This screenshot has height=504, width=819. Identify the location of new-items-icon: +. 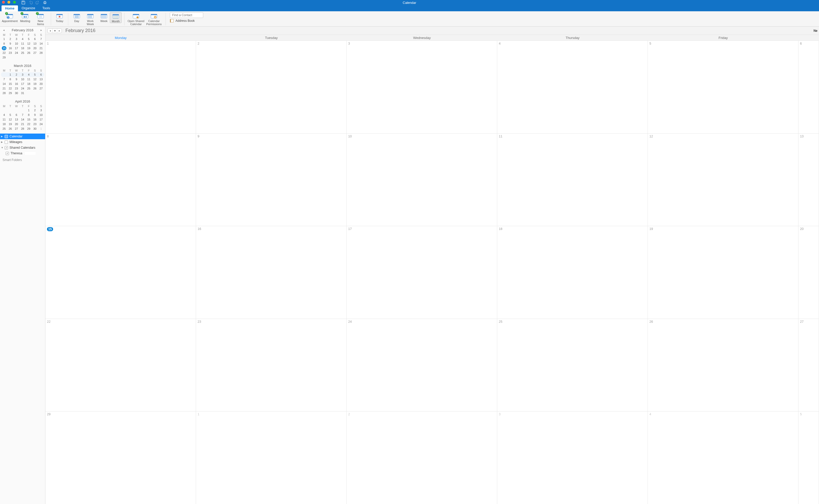
(41, 16).